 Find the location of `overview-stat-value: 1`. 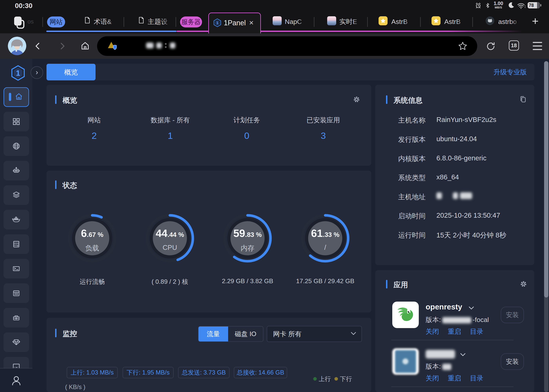

overview-stat-value: 1 is located at coordinates (170, 136).